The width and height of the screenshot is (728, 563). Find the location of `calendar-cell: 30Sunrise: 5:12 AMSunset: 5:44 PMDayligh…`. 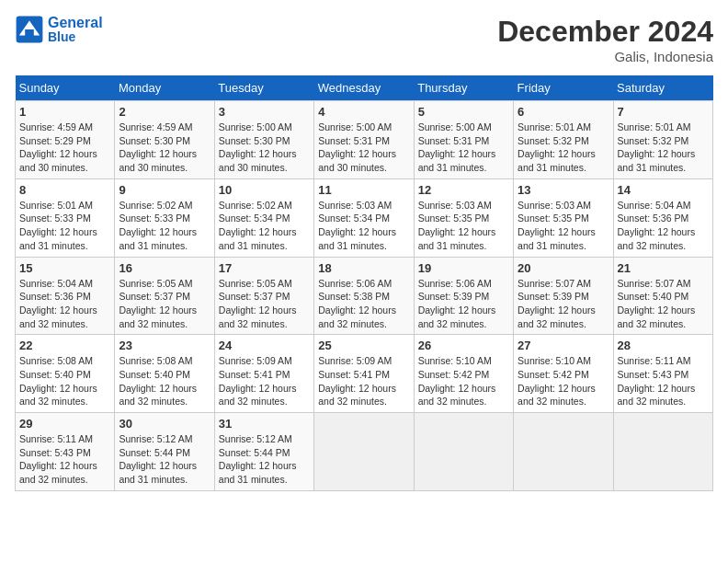

calendar-cell: 30Sunrise: 5:12 AMSunset: 5:44 PMDayligh… is located at coordinates (165, 453).